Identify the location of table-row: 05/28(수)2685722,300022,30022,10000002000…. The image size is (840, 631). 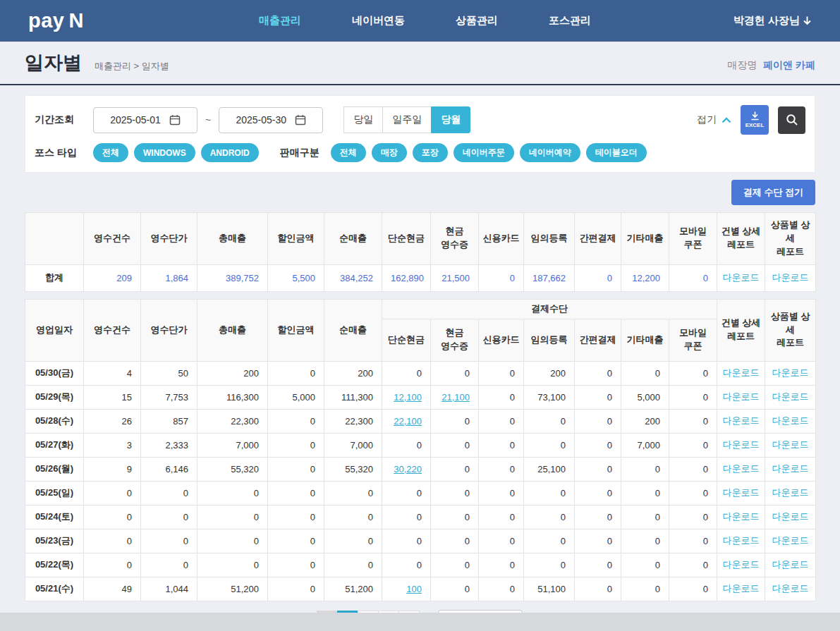
(420, 421).